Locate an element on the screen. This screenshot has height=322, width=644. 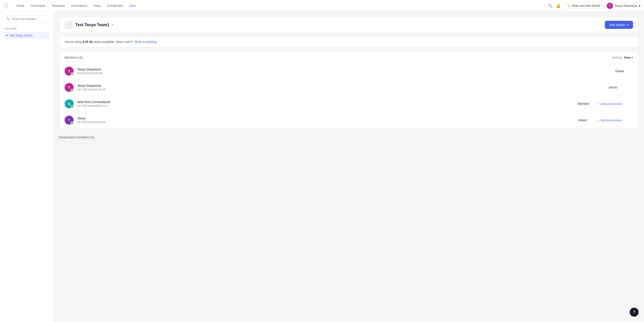
member-role: Member is located at coordinates (587, 104).